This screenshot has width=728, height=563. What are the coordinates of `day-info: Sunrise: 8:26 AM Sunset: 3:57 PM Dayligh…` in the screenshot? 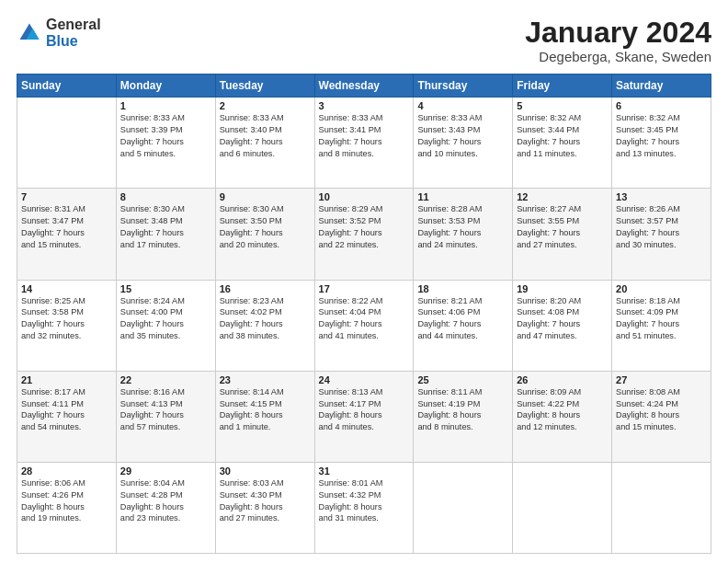 It's located at (662, 227).